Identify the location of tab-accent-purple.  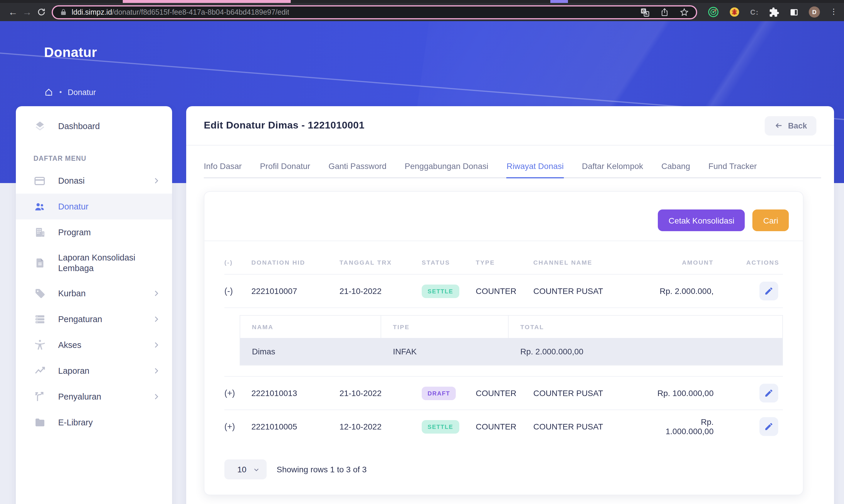
(559, 1).